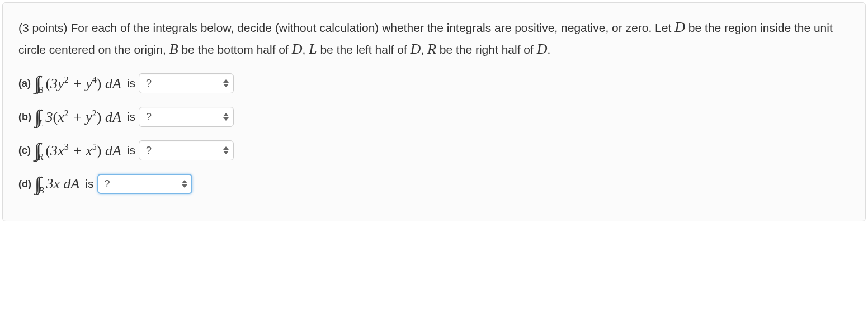  Describe the element at coordinates (43, 28) in the screenshot. I see `points-label: (3 points)` at that location.